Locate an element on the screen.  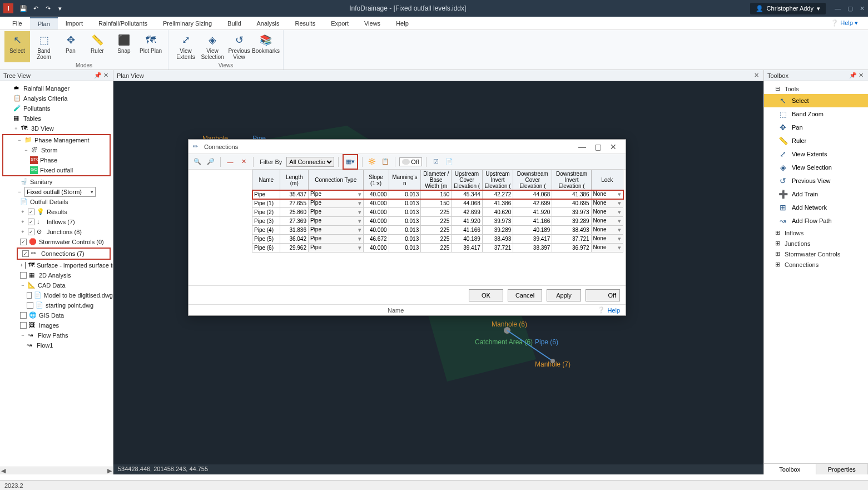
dialog-close: ✕ is located at coordinates (613, 147).